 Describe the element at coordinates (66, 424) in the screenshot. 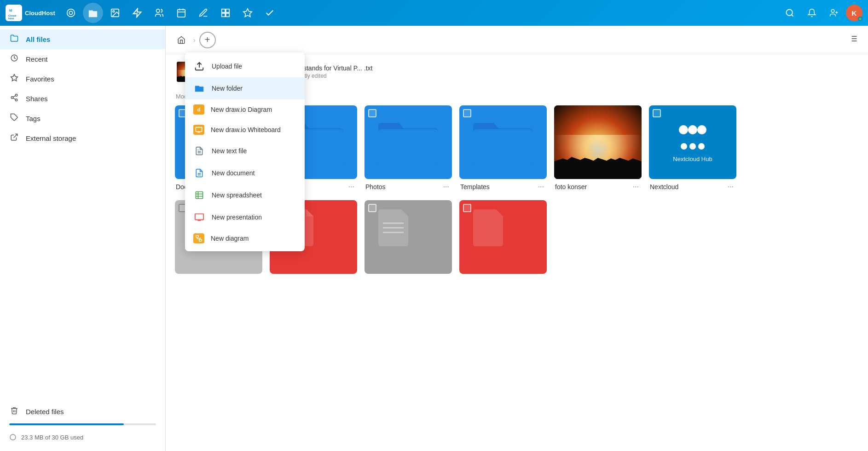

I see `storage-fill` at that location.